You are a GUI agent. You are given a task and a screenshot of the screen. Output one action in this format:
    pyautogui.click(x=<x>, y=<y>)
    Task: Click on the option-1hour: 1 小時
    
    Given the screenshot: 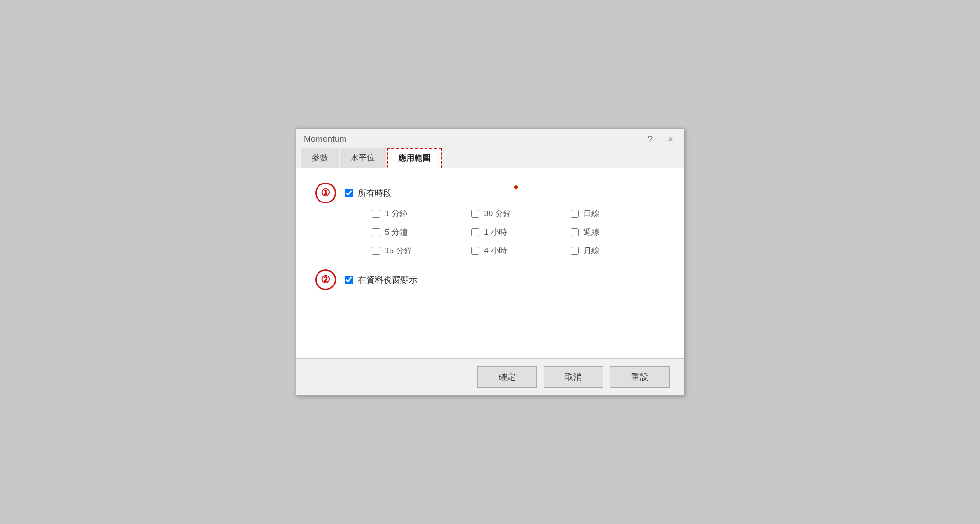 What is the action you would take?
    pyautogui.click(x=518, y=232)
    